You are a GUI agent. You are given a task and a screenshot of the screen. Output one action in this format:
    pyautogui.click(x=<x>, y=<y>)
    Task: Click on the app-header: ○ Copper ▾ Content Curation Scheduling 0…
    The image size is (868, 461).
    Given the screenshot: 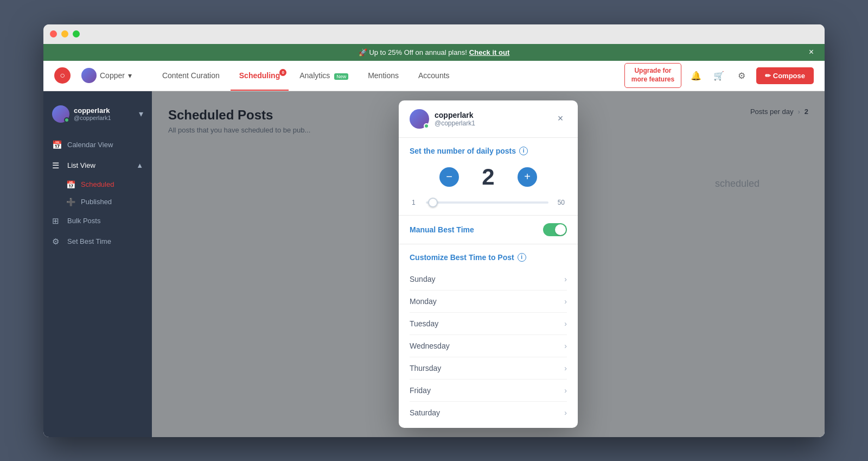 What is the action you would take?
    pyautogui.click(x=434, y=76)
    